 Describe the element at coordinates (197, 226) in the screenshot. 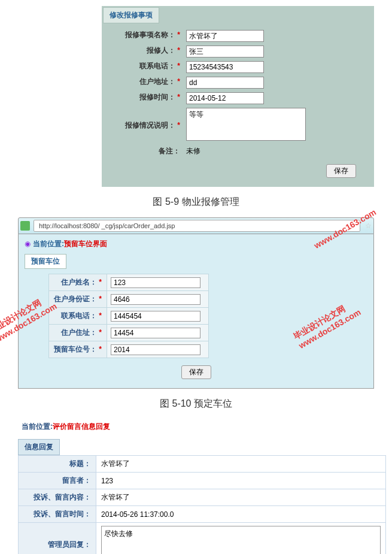

I see `url-input: http://localhost:8080/ _cg/jsp/carOrder_…` at that location.